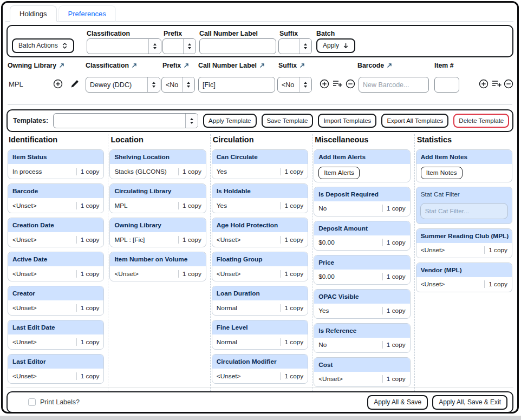 The height and width of the screenshot is (420, 521). Describe the element at coordinates (158, 165) in the screenshot. I see `attr-card: Shelving LocationStacks (GLCONS)1 copy` at that location.